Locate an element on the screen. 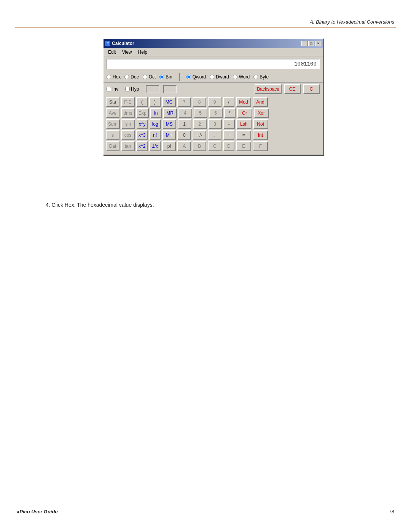  s-button: s is located at coordinates (113, 135).